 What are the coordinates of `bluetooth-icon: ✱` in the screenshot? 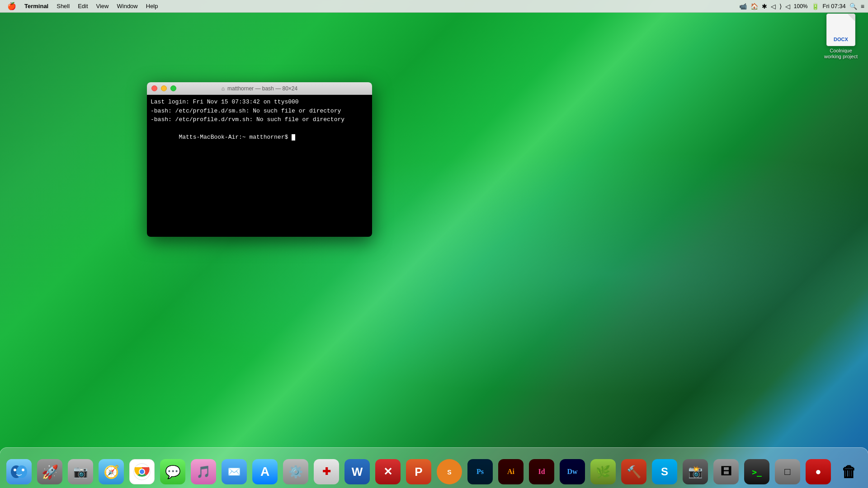 It's located at (764, 6).